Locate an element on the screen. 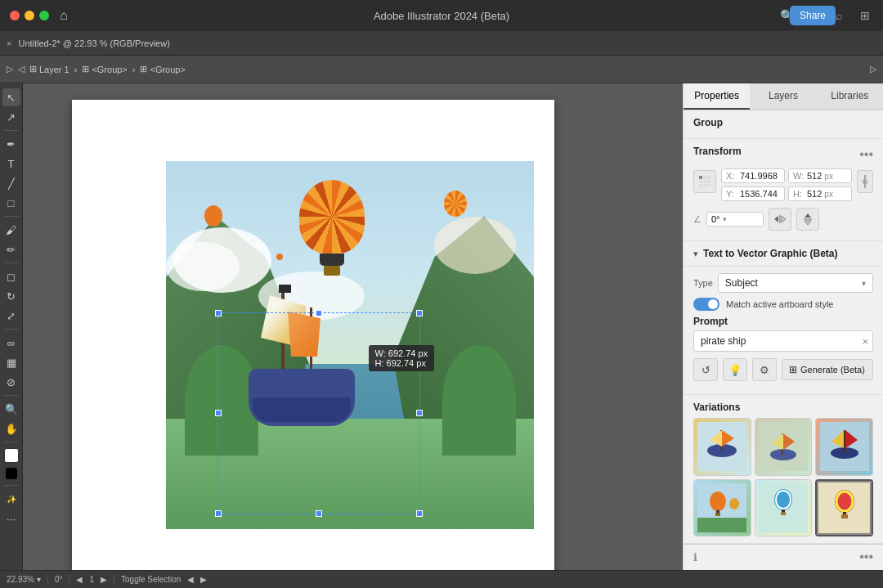 Image resolution: width=883 pixels, height=588 pixels. close-button is located at coordinates (15, 16).